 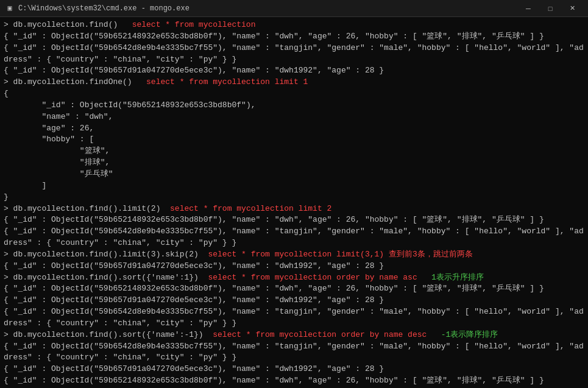 I want to click on terminal-line: }, so click(x=294, y=197).